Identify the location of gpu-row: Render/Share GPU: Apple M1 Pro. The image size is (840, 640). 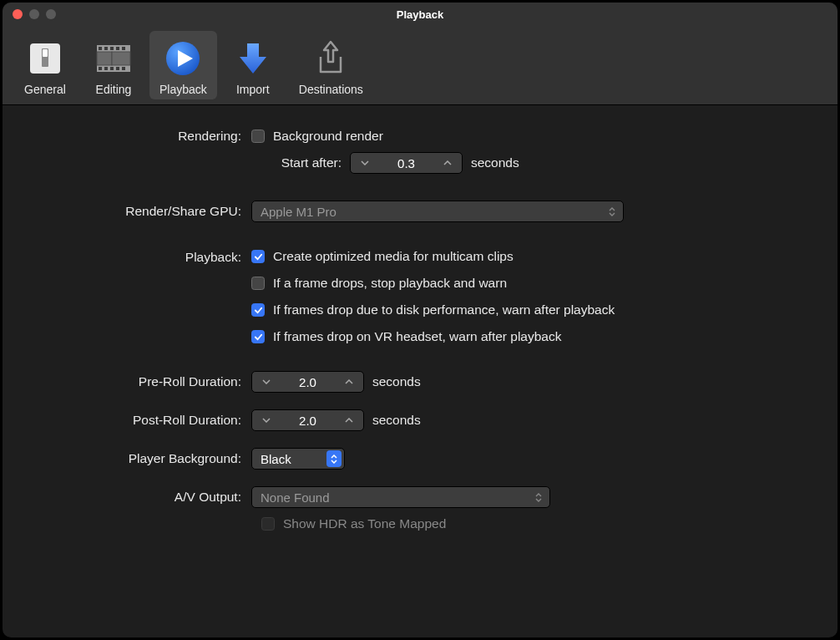
(420, 211).